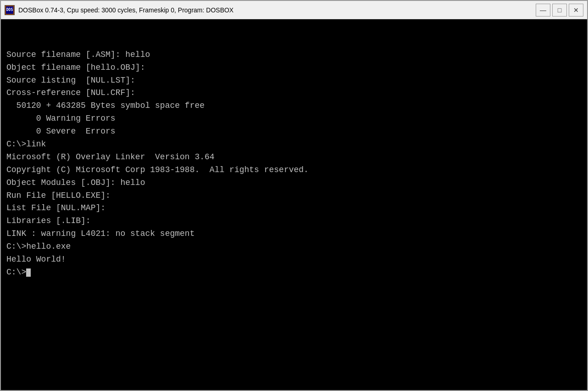 This screenshot has height=391, width=588. What do you see at coordinates (275, 10) in the screenshot?
I see `window-title: DOSBox 0.74-3, Cpu speed: 3000 cycles, F…` at bounding box center [275, 10].